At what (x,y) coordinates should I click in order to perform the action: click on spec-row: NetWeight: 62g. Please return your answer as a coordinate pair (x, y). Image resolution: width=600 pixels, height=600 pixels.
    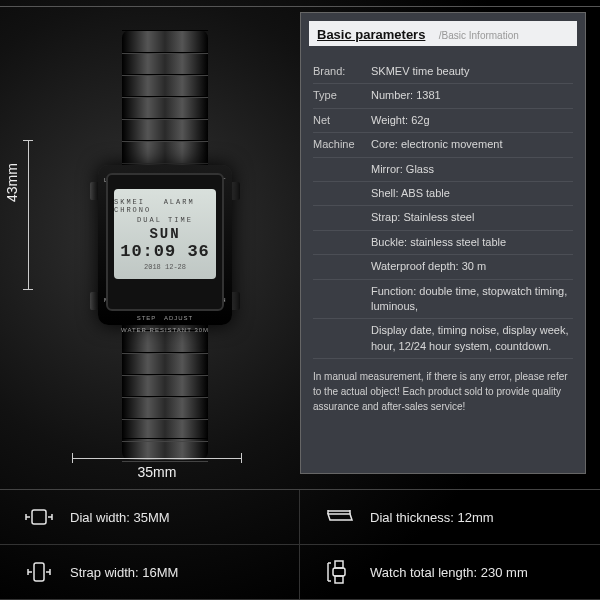
    Looking at the image, I should click on (443, 121).